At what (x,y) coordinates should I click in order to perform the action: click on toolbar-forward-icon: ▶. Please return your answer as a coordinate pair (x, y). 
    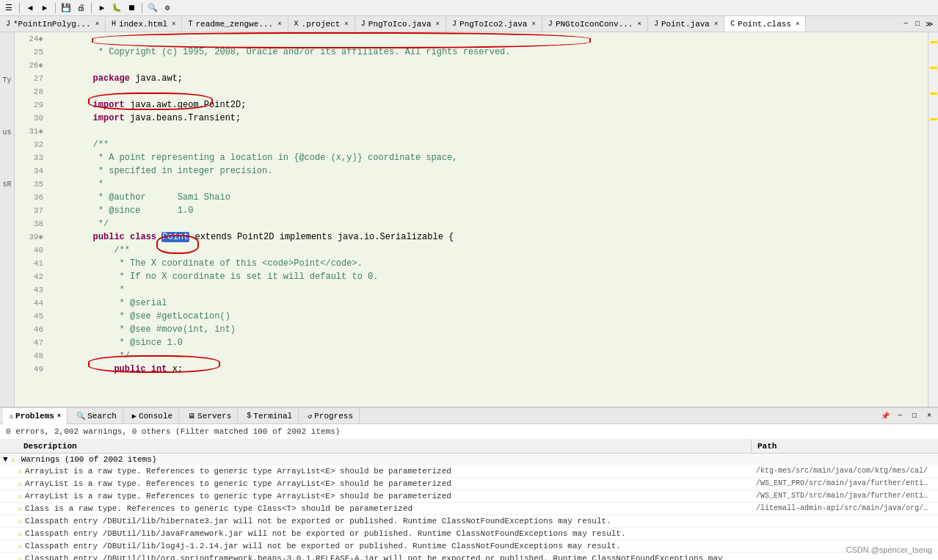
    Looking at the image, I should click on (45, 8).